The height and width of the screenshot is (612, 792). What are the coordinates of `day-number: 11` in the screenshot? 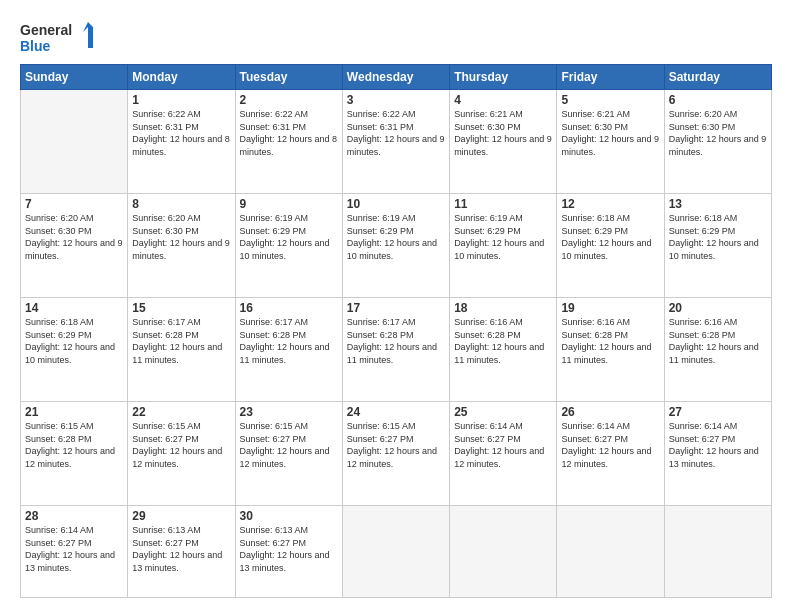 It's located at (503, 204).